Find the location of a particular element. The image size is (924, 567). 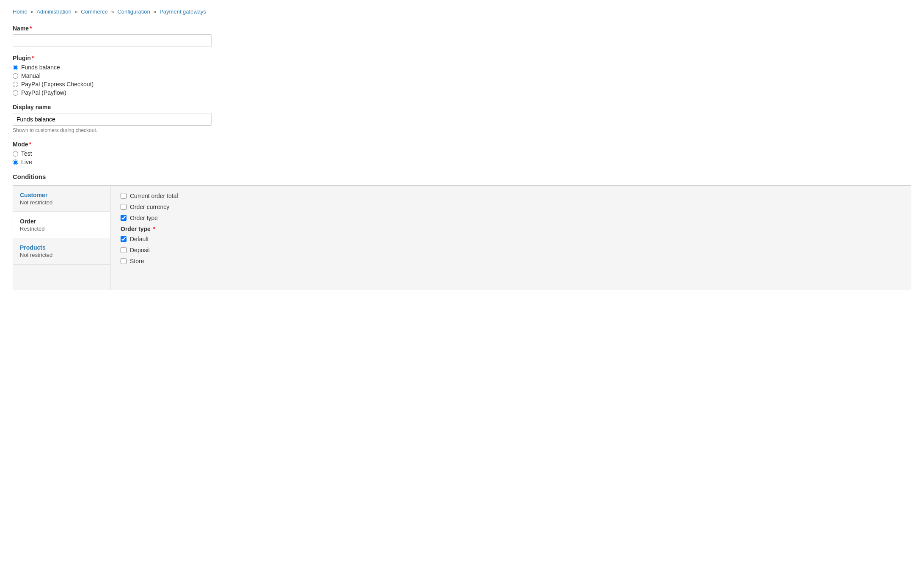

mode-test-radio is located at coordinates (15, 154).